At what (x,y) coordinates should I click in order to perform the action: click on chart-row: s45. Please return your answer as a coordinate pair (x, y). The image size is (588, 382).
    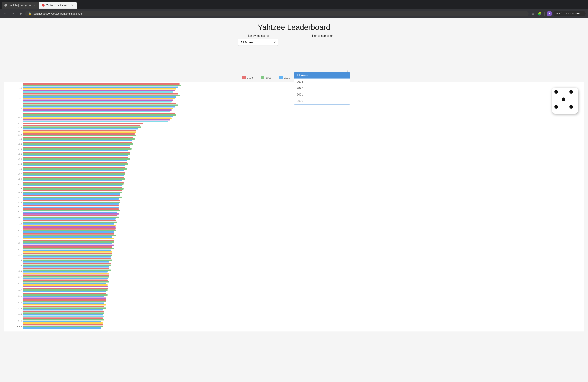
    Looking at the image, I should click on (298, 192).